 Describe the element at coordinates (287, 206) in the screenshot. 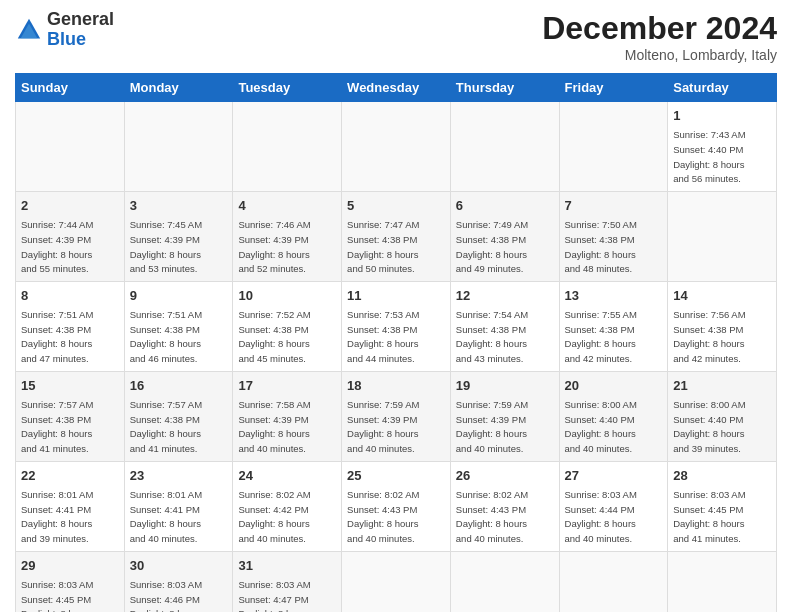

I see `day-number: 4` at that location.